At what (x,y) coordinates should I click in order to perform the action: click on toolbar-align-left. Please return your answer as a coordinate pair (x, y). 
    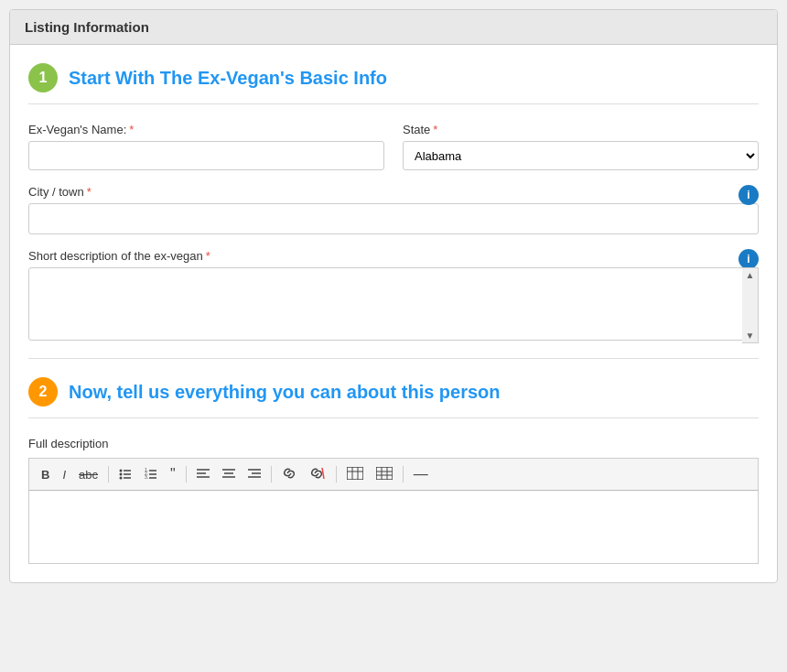
    Looking at the image, I should click on (203, 474).